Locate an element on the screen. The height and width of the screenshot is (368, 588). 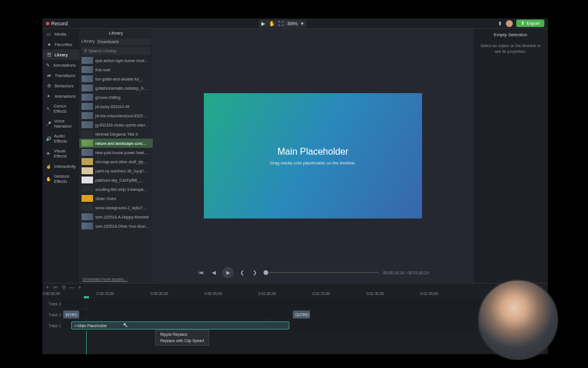
list-item: first-noel is located at coordinates (116, 70).